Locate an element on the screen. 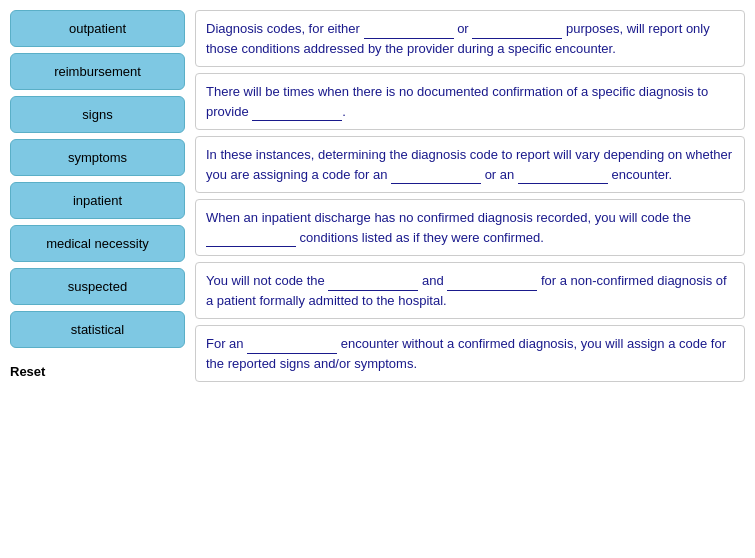  card-2-text-2: . is located at coordinates (344, 112).